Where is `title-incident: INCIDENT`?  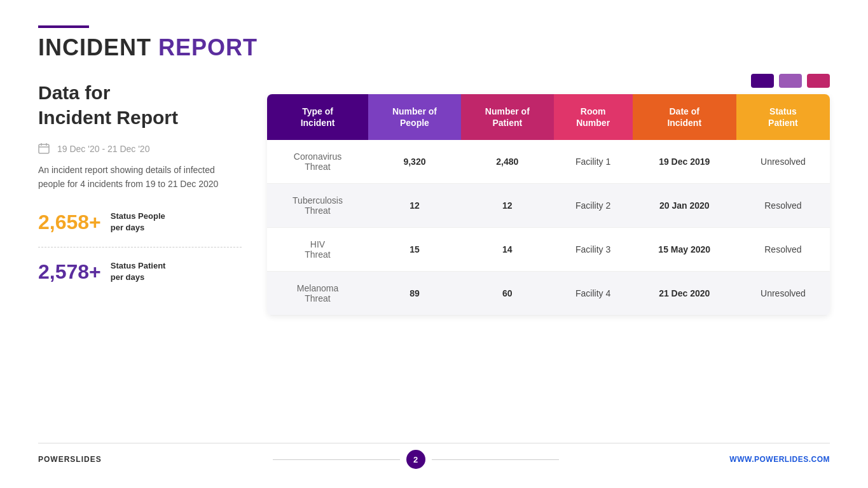 title-incident: INCIDENT is located at coordinates (95, 47).